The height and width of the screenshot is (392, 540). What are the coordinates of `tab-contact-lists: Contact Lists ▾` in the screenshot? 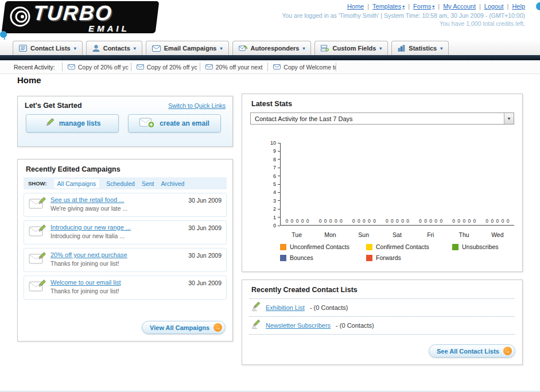 It's located at (48, 48).